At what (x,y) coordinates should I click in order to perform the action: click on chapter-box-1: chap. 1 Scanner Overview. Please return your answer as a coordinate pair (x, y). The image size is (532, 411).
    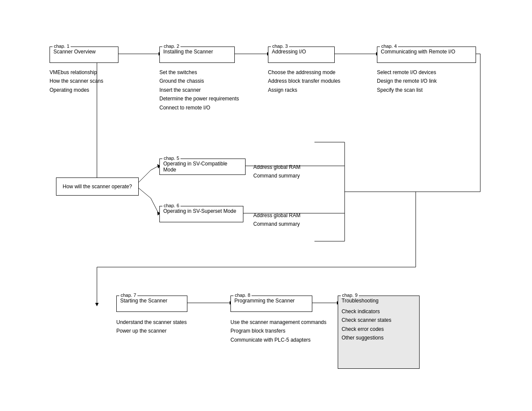
    Looking at the image, I should click on (84, 55).